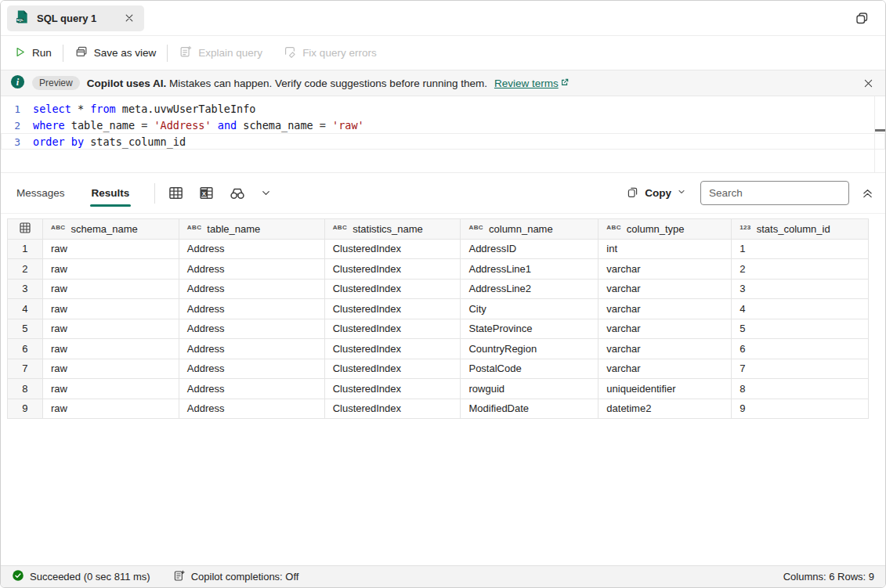 This screenshot has width=886, height=588. I want to click on column-header-column_type: ABCcolumn_type, so click(665, 229).